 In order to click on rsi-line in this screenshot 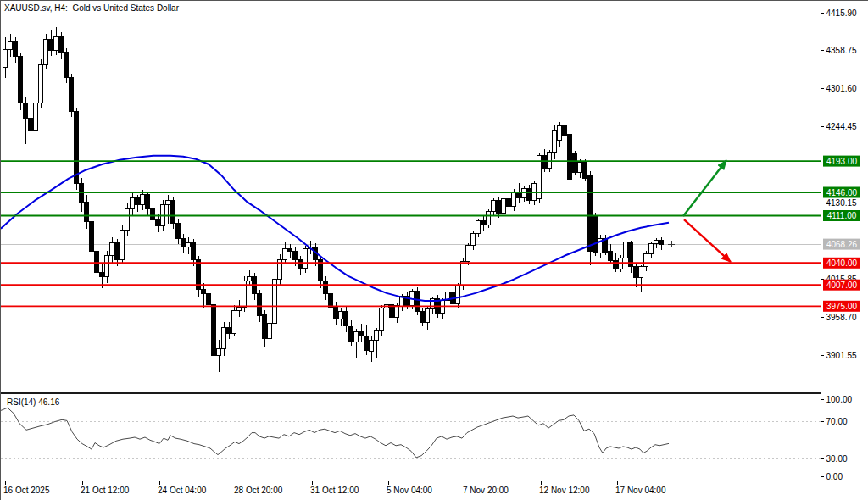, I will do `click(335, 432)`.